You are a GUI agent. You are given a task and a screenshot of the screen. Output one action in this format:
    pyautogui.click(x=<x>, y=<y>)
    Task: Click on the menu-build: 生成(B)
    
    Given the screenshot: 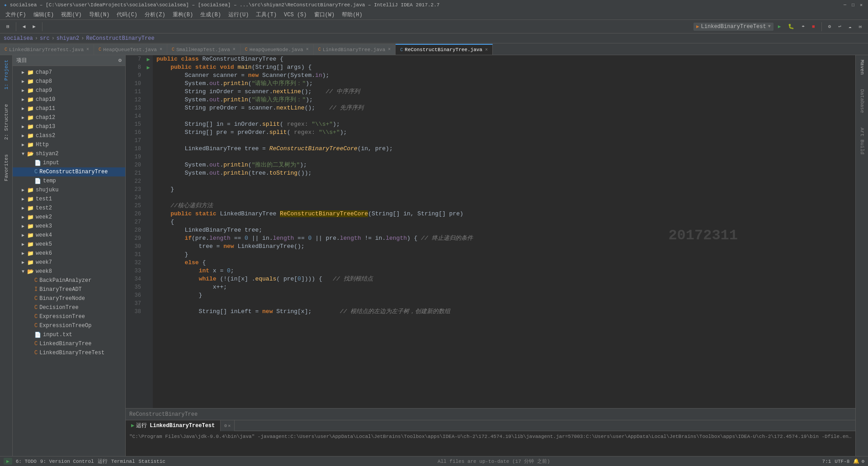 What is the action you would take?
    pyautogui.click(x=211, y=14)
    